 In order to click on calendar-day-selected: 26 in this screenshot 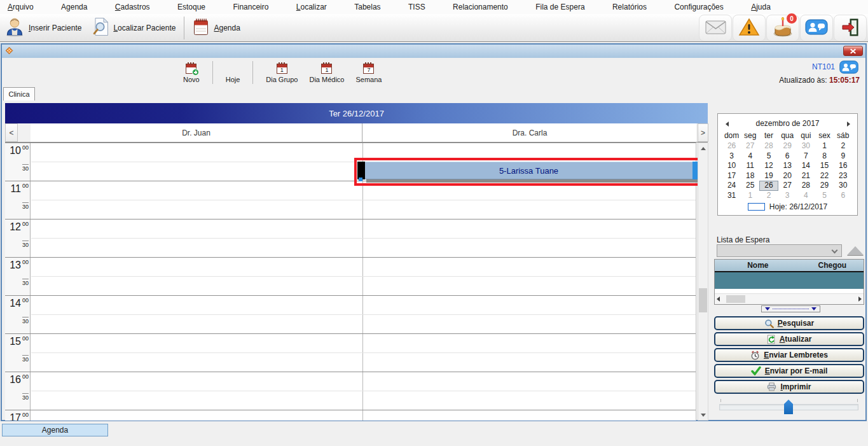, I will do `click(768, 186)`.